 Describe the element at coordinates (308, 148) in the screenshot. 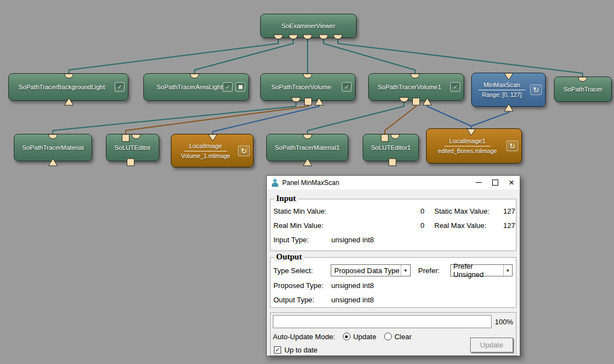

I see `node-SoPathTracerMaterial1: SoPathTracerMaterial1` at that location.